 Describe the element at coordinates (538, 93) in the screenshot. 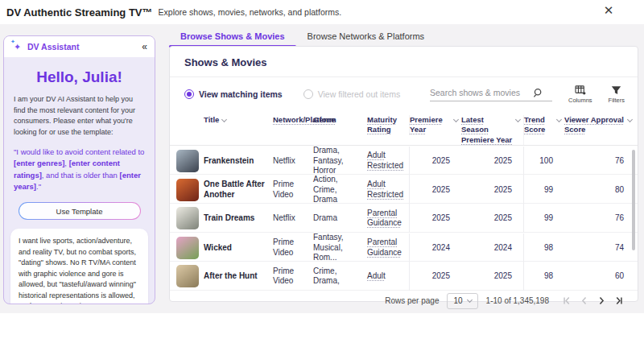

I see `search-icon` at that location.